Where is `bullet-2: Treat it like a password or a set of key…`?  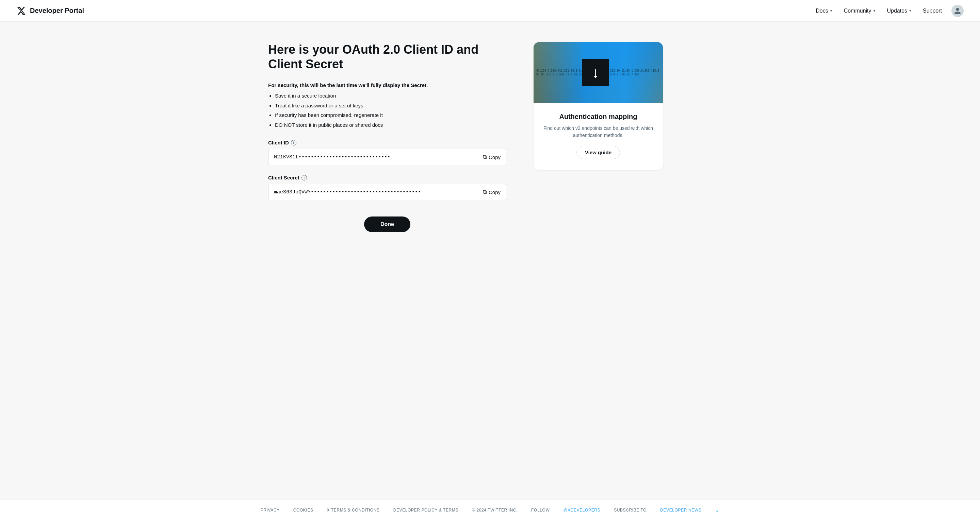 bullet-2: Treat it like a password or a set of key… is located at coordinates (391, 106).